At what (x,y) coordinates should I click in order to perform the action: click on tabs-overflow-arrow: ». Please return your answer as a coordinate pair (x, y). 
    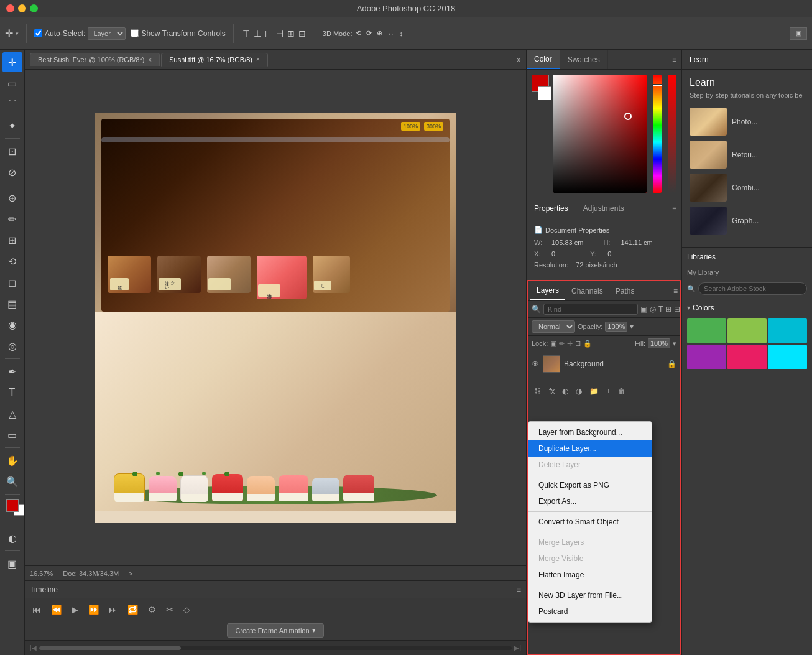
    Looking at the image, I should click on (519, 60).